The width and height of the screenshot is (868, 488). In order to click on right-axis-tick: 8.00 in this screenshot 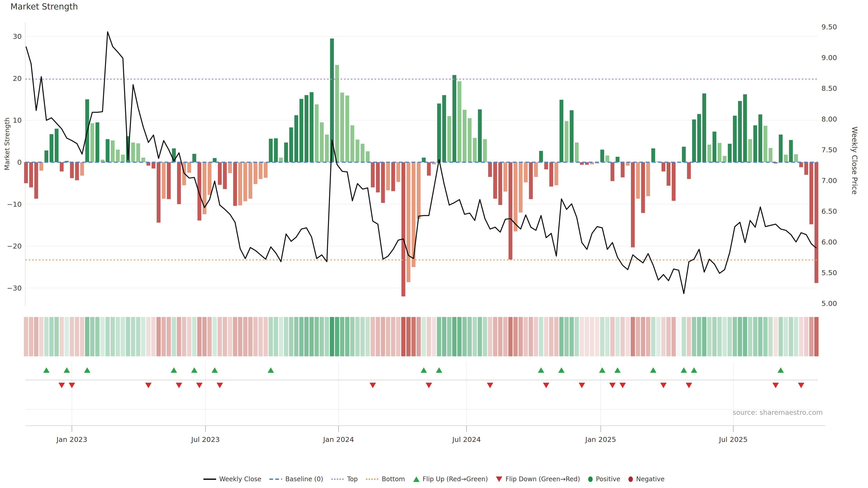, I will do `click(829, 119)`.